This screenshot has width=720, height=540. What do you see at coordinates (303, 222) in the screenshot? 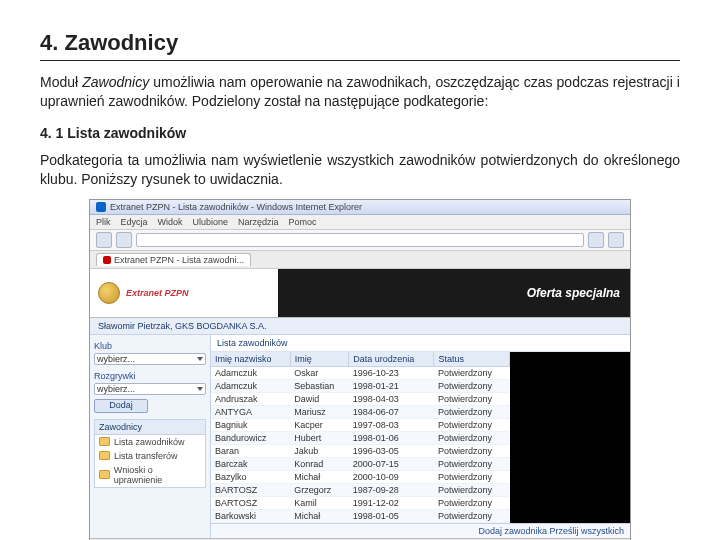
I see `menu-help: Pomoc` at bounding box center [303, 222].